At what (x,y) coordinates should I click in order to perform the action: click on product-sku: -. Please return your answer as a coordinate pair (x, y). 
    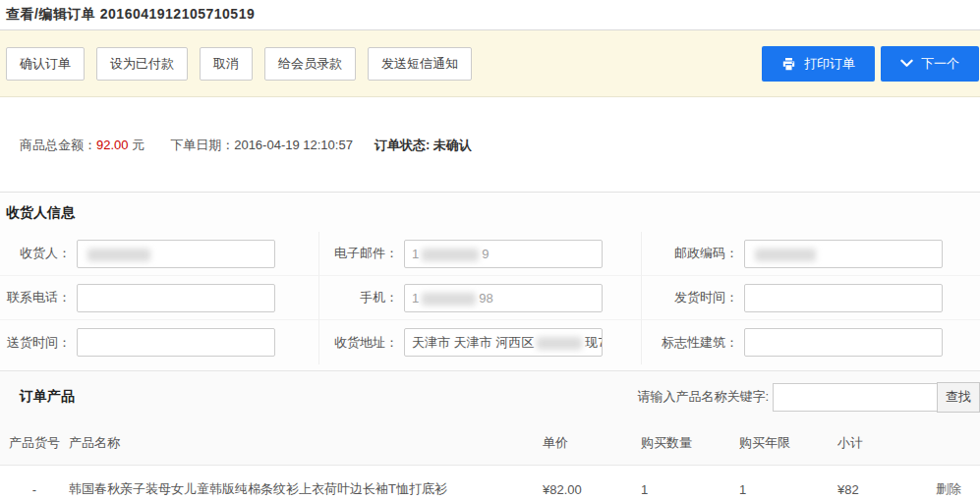
    Looking at the image, I should click on (34, 482).